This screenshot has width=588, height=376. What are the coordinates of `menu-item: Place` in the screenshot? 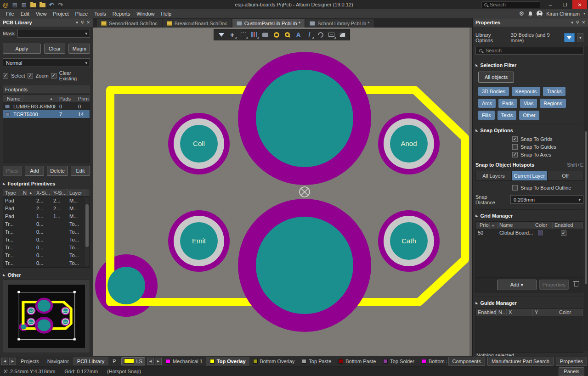 It's located at (82, 14).